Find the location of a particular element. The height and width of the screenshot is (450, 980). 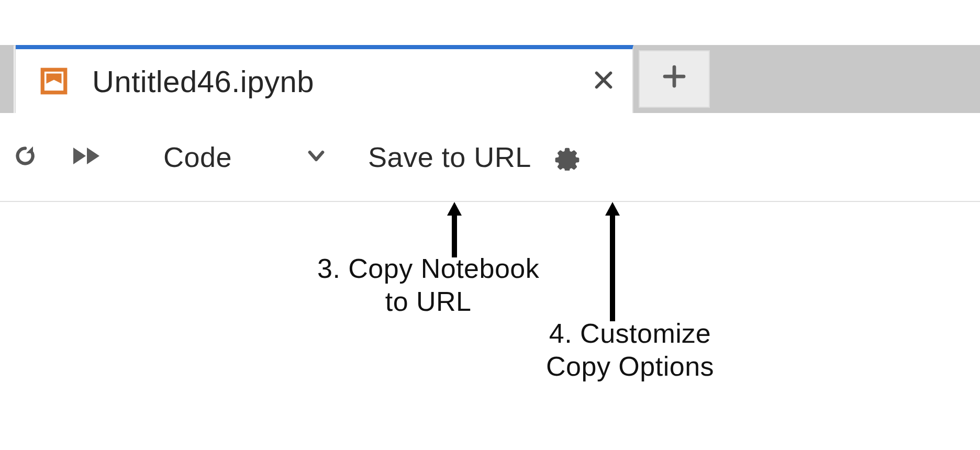

annotation-label-2: 4. Customize Copy Options is located at coordinates (630, 351).